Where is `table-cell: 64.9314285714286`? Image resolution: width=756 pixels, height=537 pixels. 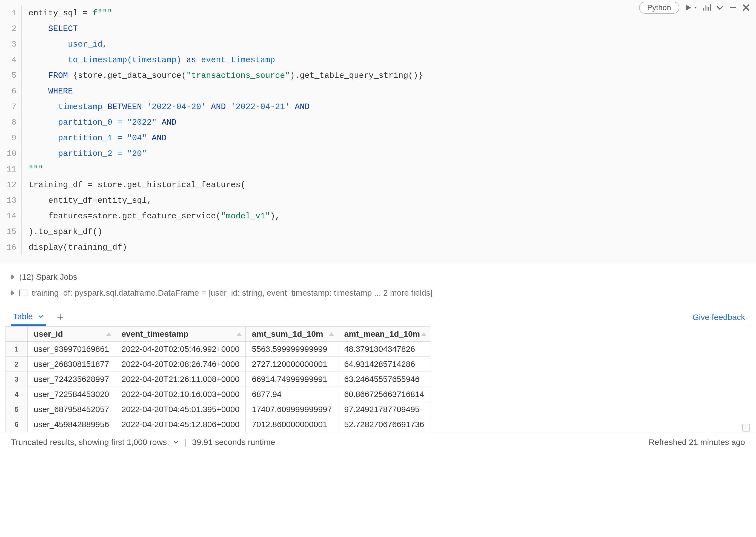
table-cell: 64.9314285714286 is located at coordinates (384, 364).